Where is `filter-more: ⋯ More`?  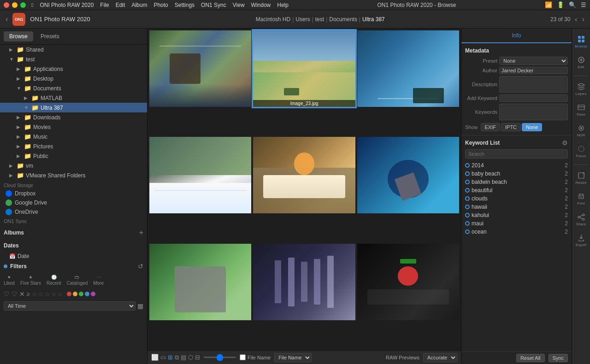
filter-more: ⋯ More is located at coordinates (99, 280).